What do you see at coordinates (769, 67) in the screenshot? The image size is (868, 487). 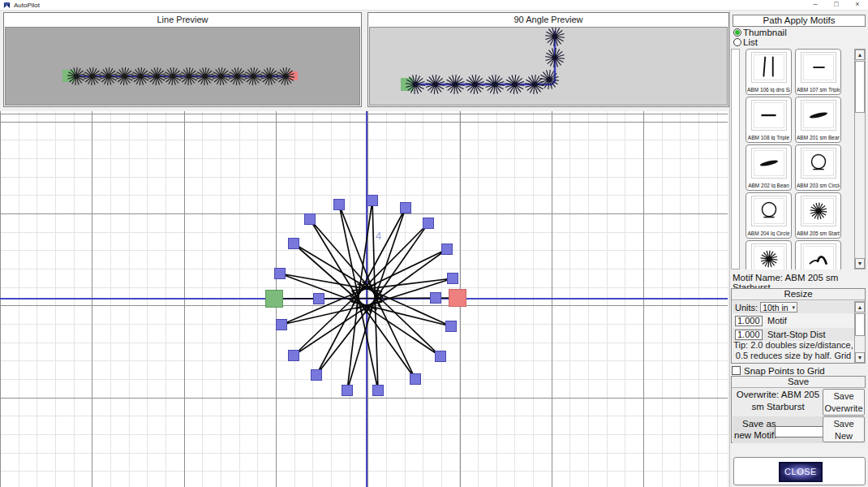 I see `double-vertical-lines-icon` at bounding box center [769, 67].